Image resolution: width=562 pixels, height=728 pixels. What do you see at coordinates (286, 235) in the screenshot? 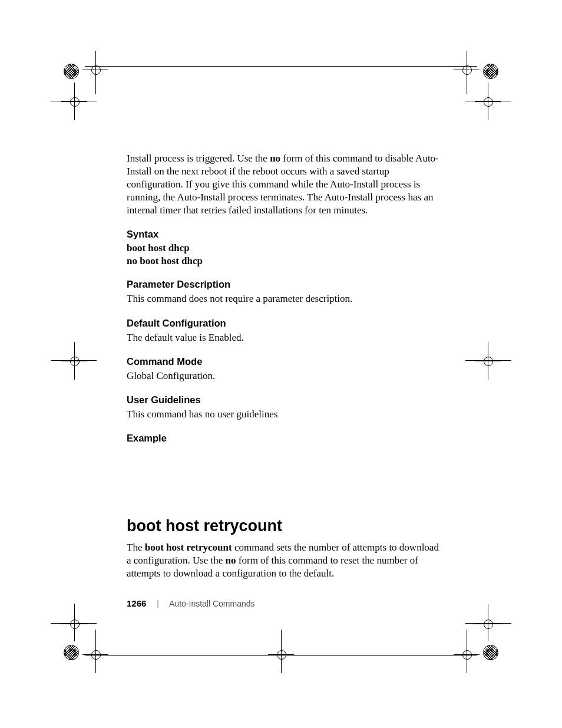
I see `heading-syntax: Syntax` at bounding box center [286, 235].